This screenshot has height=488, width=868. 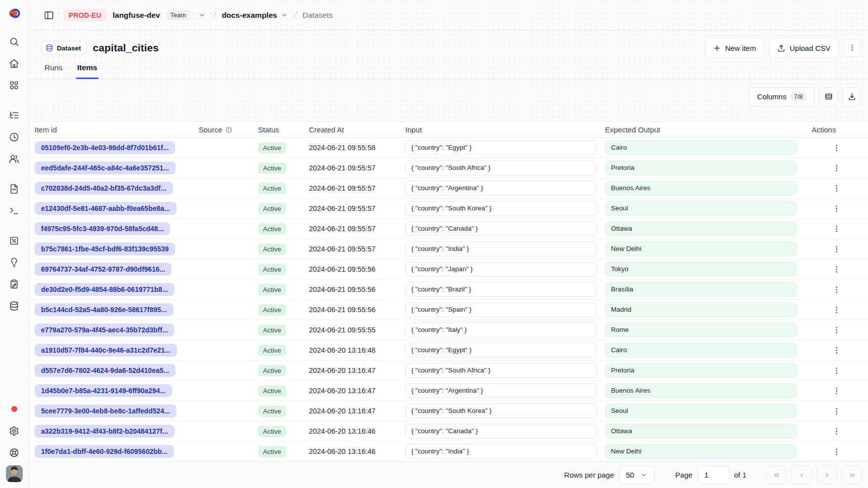 I want to click on column-header-item-id: Item id, so click(x=117, y=129).